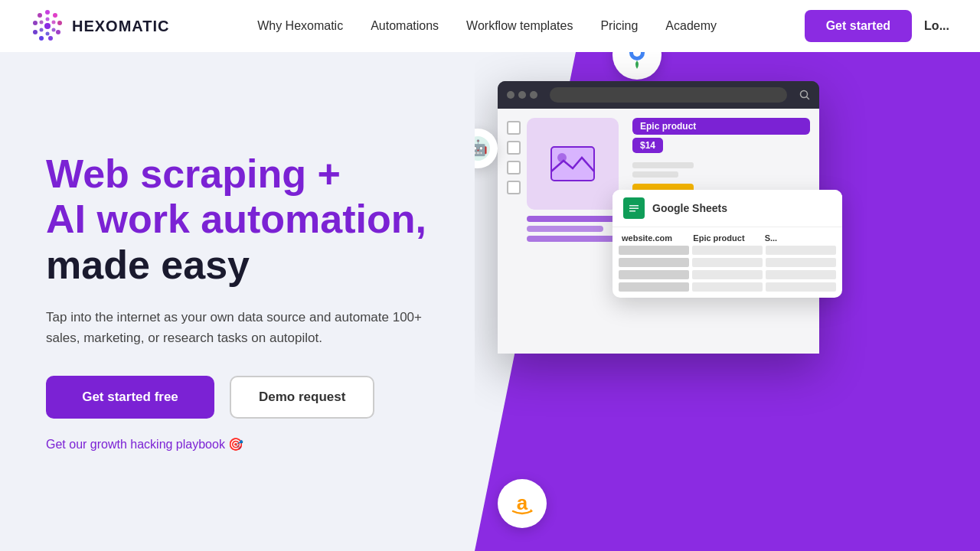 The width and height of the screenshot is (980, 551). What do you see at coordinates (619, 26) in the screenshot?
I see `nav-pricing: Pricing` at bounding box center [619, 26].